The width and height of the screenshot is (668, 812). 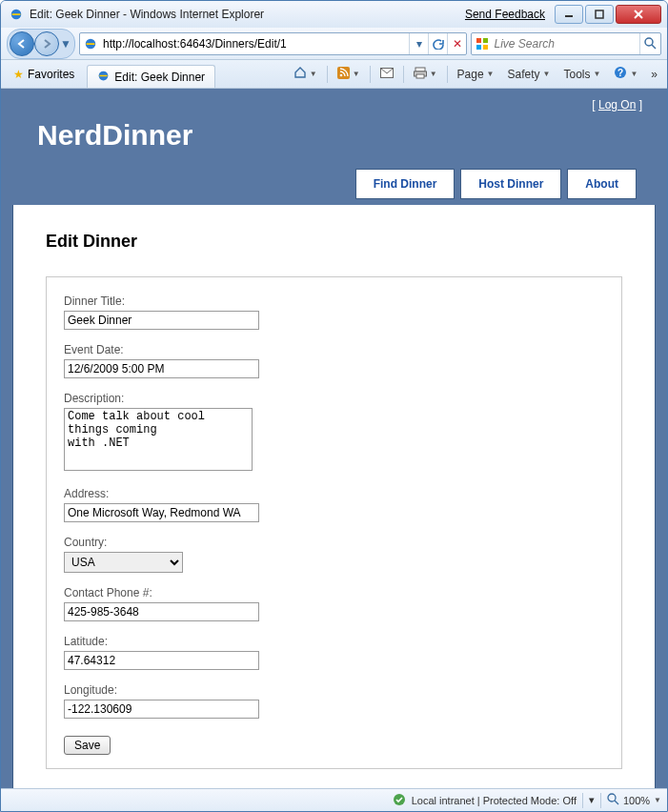 I want to click on search-button, so click(x=650, y=44).